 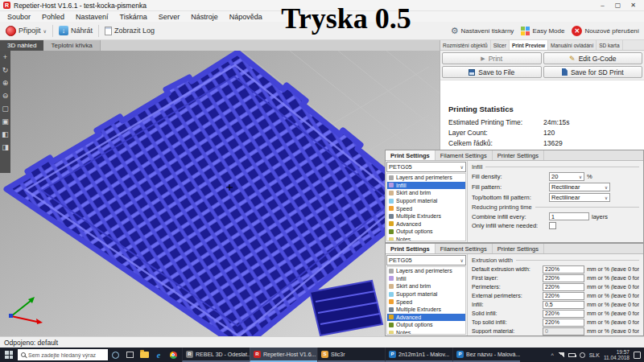 What do you see at coordinates (564, 314) in the screenshot?
I see `solid-infill-width-input` at bounding box center [564, 314].